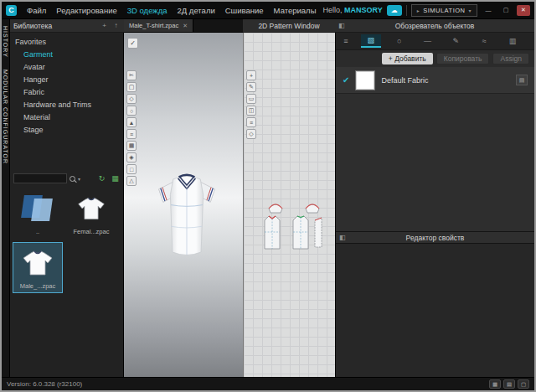 The height and width of the screenshot is (392, 536). What do you see at coordinates (5, 117) in the screenshot?
I see `tab-modular-configurator: MODULAR CONFIGURATOR` at bounding box center [5, 117].